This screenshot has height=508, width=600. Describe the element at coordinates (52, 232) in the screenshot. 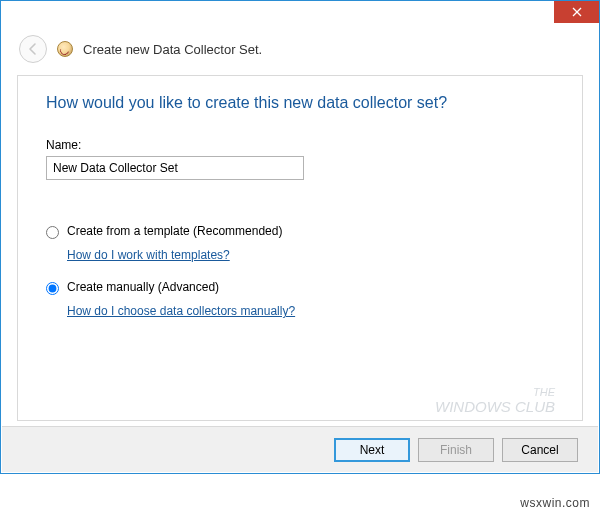

I see `radio-template` at that location.